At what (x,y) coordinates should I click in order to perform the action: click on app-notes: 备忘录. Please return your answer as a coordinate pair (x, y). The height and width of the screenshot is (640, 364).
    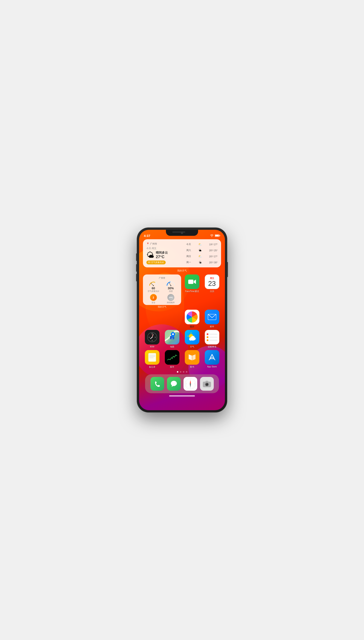
    Looking at the image, I should click on (152, 359).